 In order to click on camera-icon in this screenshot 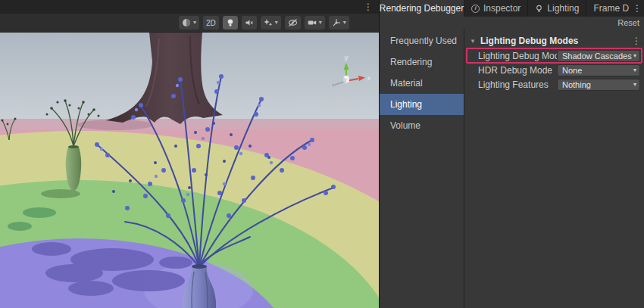, I will do `click(312, 23)`.